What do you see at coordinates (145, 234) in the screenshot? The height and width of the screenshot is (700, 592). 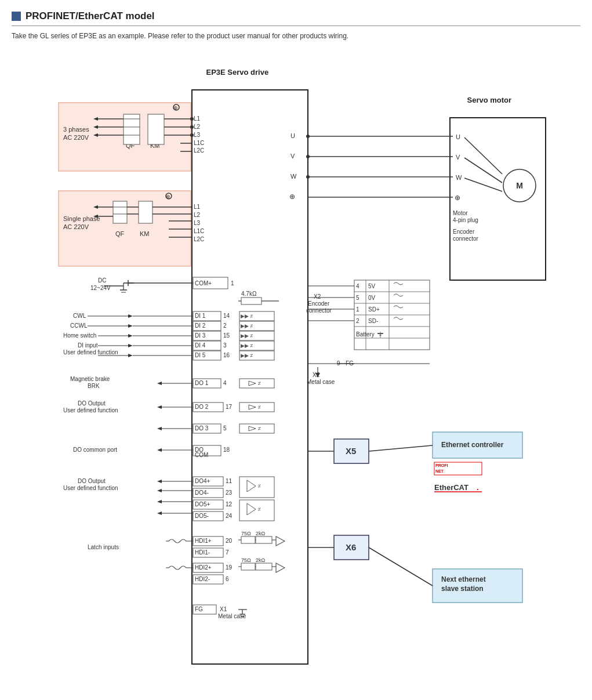 I see `svg-text: KM` at bounding box center [145, 234].